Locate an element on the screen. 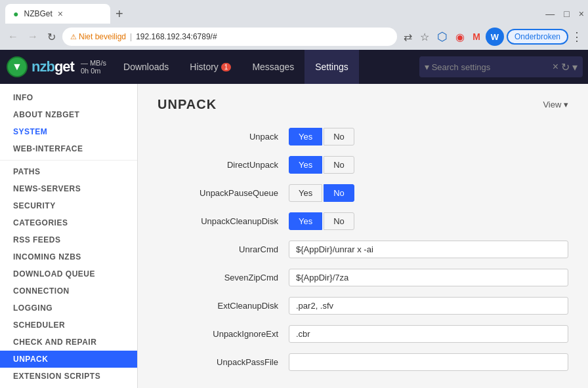 This screenshot has width=588, height=388. bookmark-button: ☆ is located at coordinates (425, 37).